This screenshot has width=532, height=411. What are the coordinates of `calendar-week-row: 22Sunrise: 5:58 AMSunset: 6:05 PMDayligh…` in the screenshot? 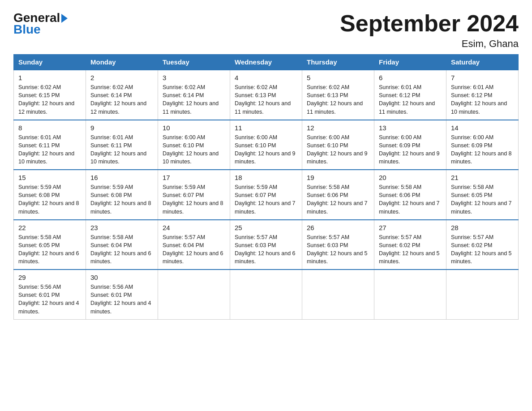 It's located at (266, 245).